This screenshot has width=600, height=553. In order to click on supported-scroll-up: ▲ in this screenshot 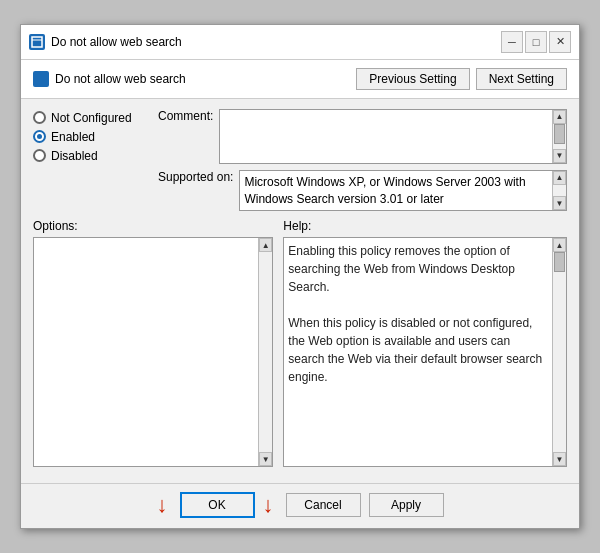, I will do `click(560, 178)`.